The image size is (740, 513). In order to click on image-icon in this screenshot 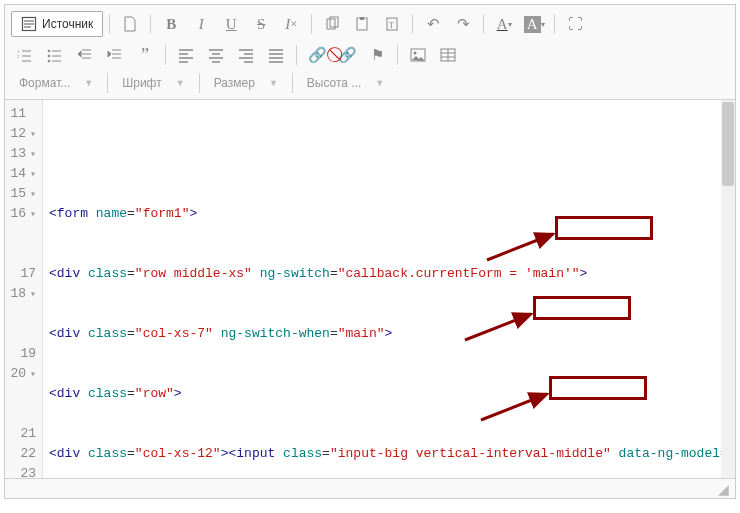, I will do `click(418, 55)`.